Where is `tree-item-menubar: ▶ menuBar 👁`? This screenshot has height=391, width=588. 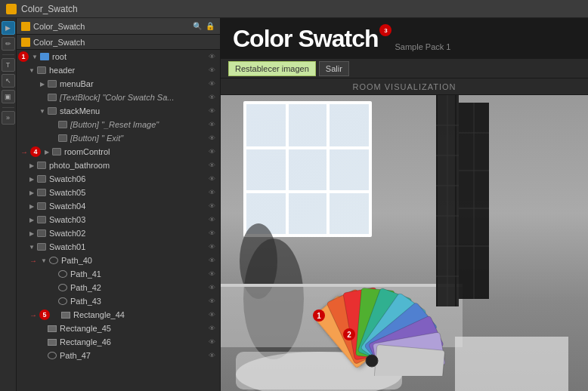 tree-item-menubar: ▶ menuBar 👁 is located at coordinates (118, 84).